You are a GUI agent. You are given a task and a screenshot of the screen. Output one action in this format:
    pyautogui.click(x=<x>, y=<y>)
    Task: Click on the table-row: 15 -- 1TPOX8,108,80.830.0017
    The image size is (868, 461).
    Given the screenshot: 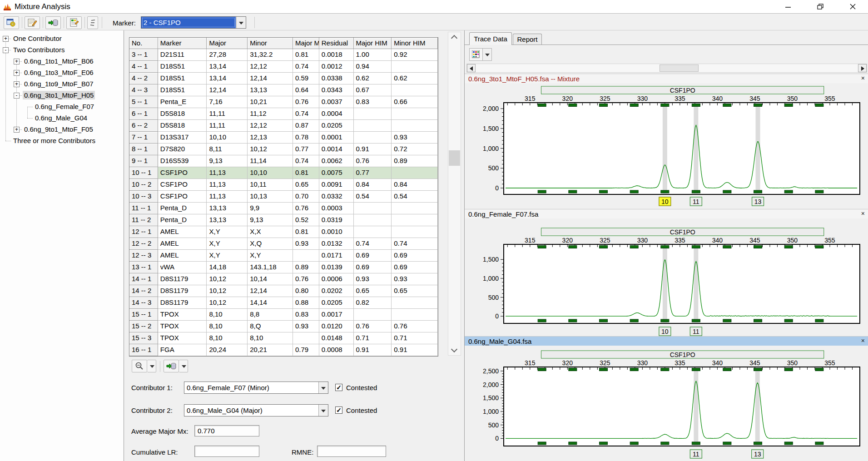 What is the action you would take?
    pyautogui.click(x=283, y=315)
    